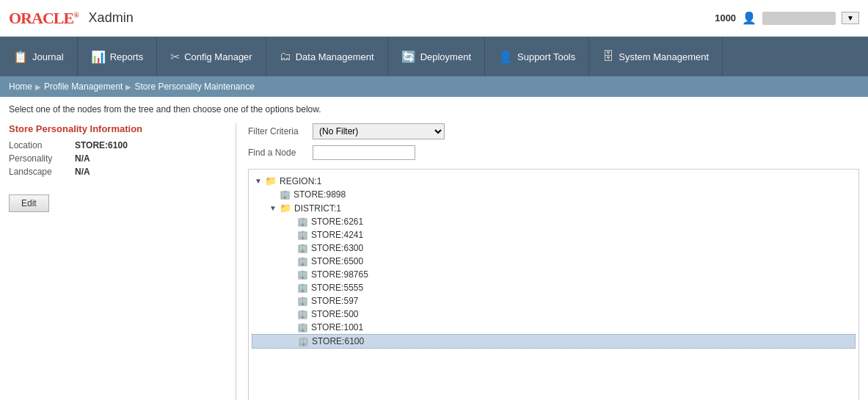 Image resolution: width=868 pixels, height=400 pixels. Describe the element at coordinates (327, 57) in the screenshot. I see `nav-item-data-management: 🗂 Data Management` at that location.